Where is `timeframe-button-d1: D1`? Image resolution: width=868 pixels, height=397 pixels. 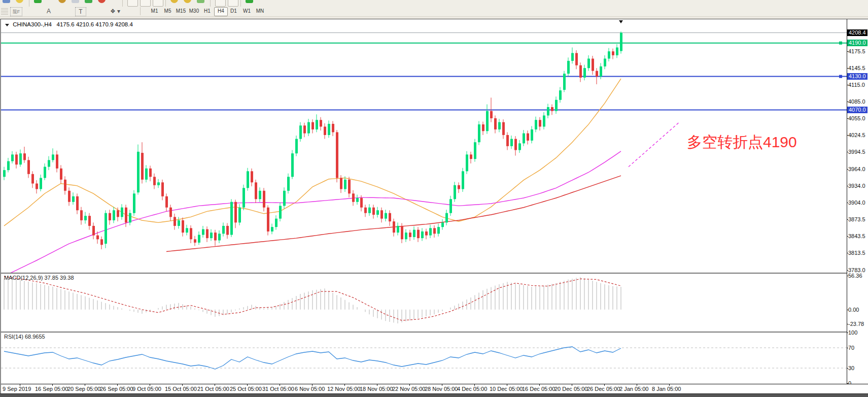 timeframe-button-d1: D1 is located at coordinates (233, 11).